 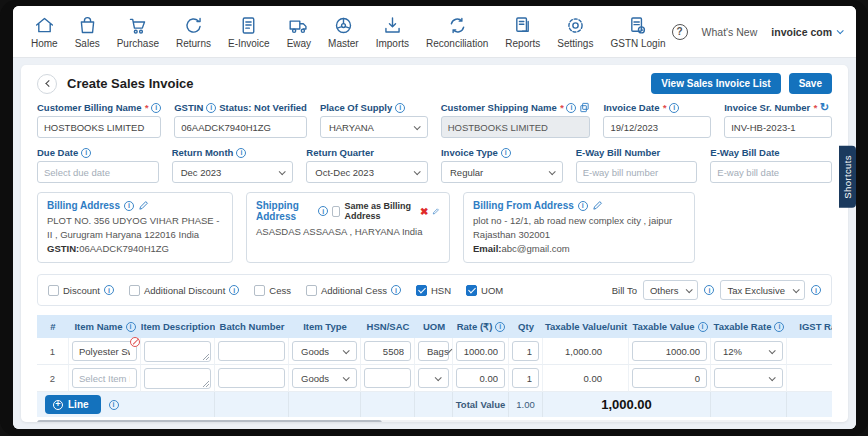 I want to click on uom-checkbox, so click(x=472, y=290).